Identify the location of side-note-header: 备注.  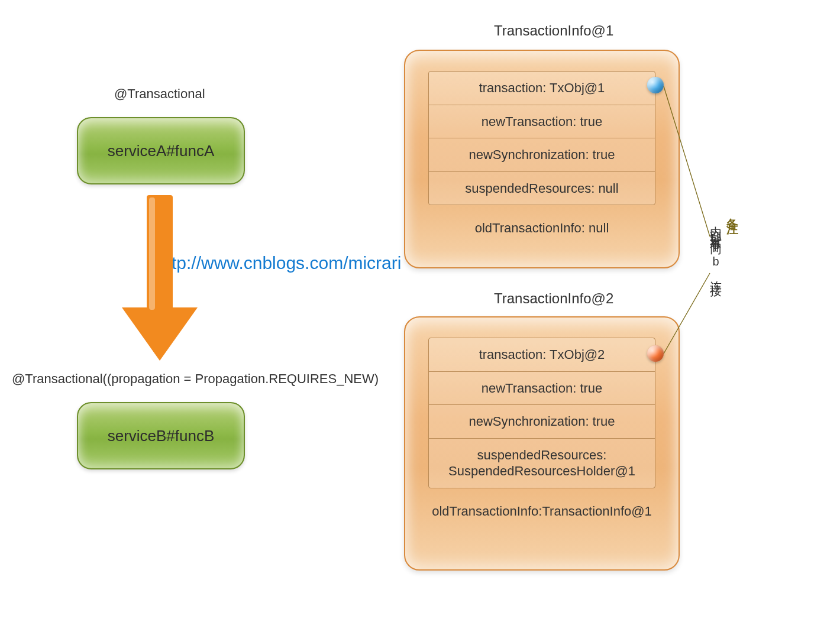
(732, 212).